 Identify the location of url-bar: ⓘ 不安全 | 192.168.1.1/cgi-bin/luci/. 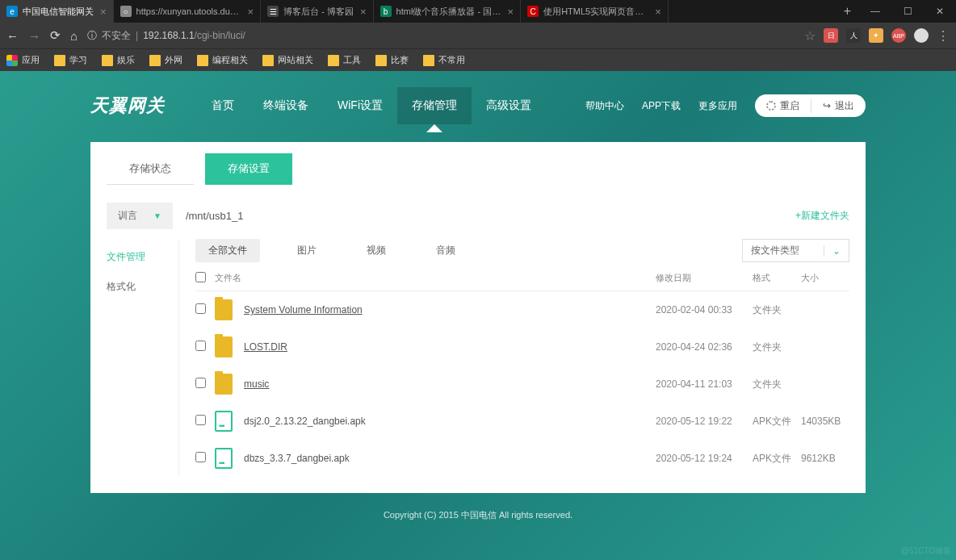
(441, 36).